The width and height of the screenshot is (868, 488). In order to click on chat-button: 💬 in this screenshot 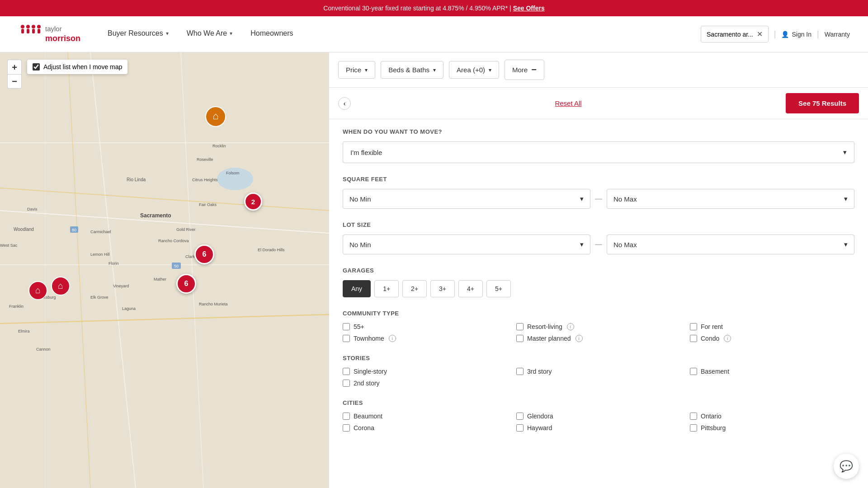, I will do `click(846, 466)`.